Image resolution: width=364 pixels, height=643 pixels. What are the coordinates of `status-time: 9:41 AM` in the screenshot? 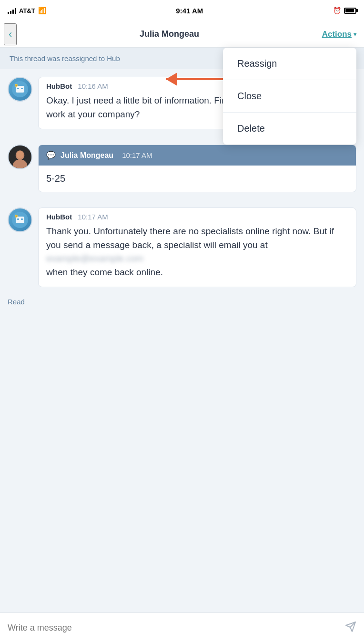 It's located at (190, 10).